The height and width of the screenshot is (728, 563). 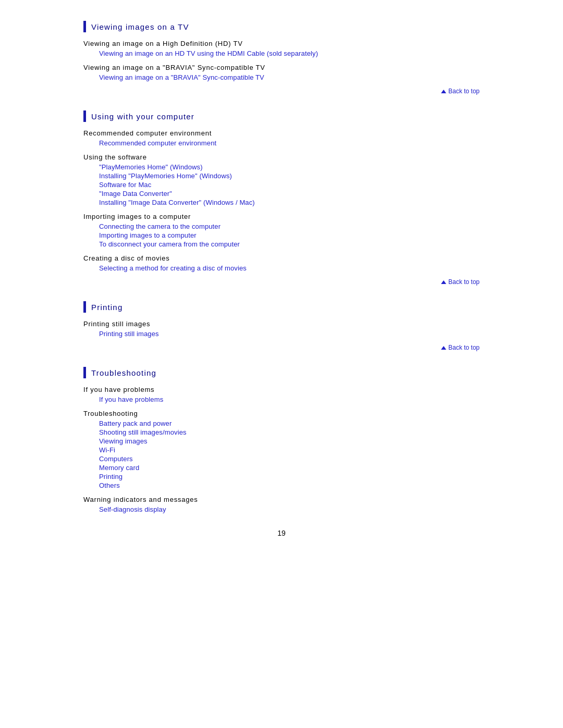 What do you see at coordinates (289, 450) in the screenshot?
I see `link-wifi: Wi-Fi` at bounding box center [289, 450].